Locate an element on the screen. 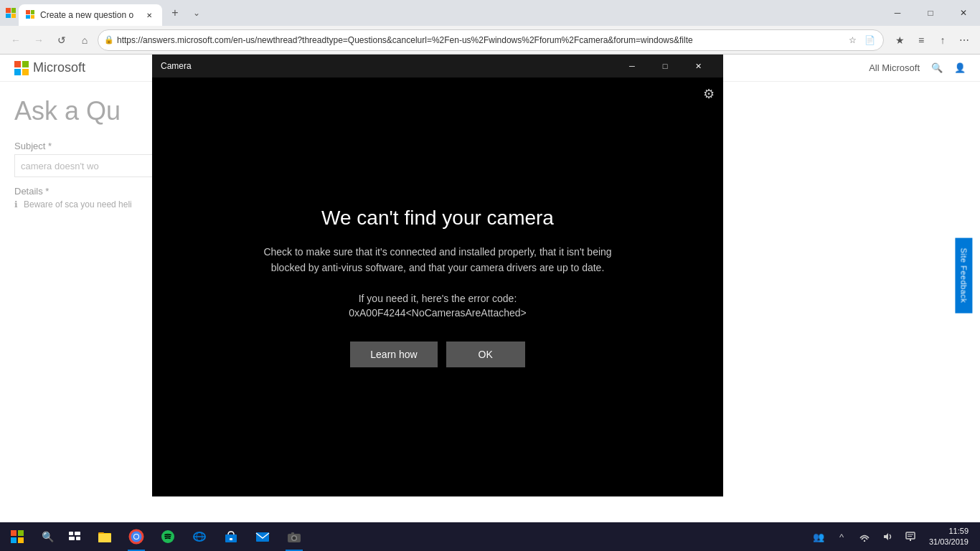  tab-menu-button: ⌄ is located at coordinates (197, 13).